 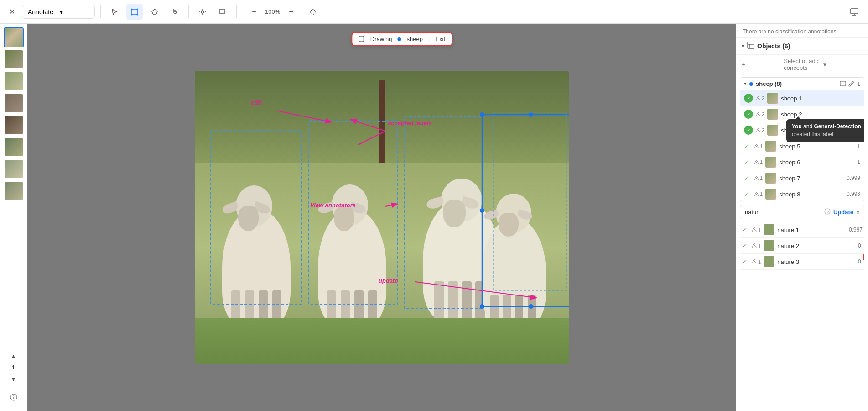 I want to click on check-icon-sheep6: ✓, so click(x=748, y=163).